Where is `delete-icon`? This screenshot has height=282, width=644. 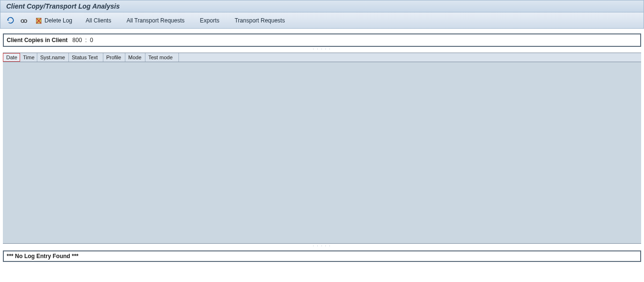
delete-icon is located at coordinates (39, 21).